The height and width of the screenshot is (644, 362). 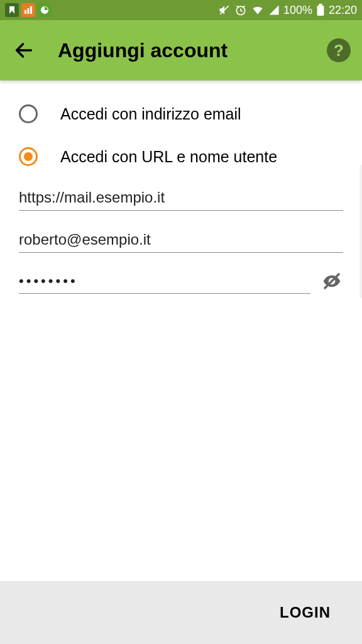 I want to click on eye-off-icon, so click(x=332, y=281).